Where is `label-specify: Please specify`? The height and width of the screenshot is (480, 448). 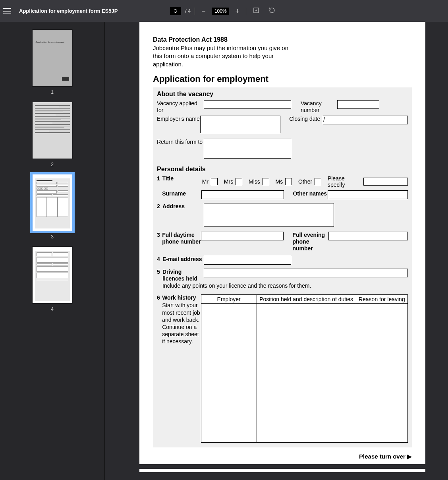
label-specify: Please specify is located at coordinates (344, 182).